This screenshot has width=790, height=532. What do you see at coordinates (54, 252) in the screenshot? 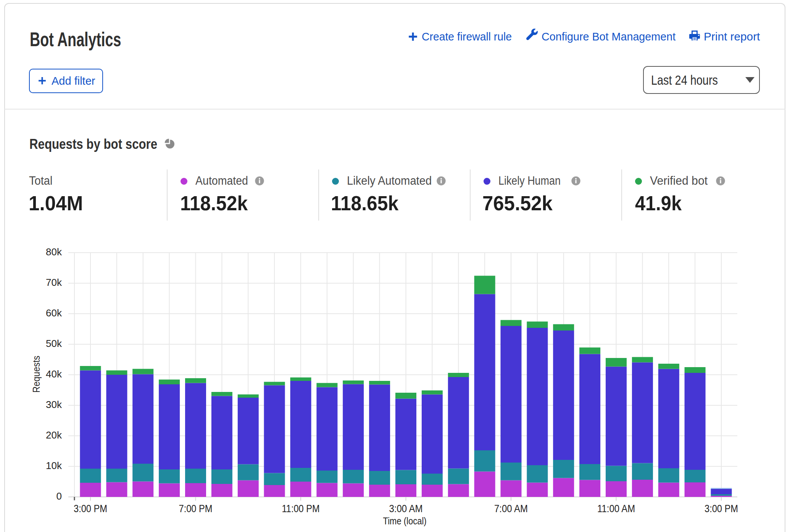
I see `svg-text: 80k` at bounding box center [54, 252].